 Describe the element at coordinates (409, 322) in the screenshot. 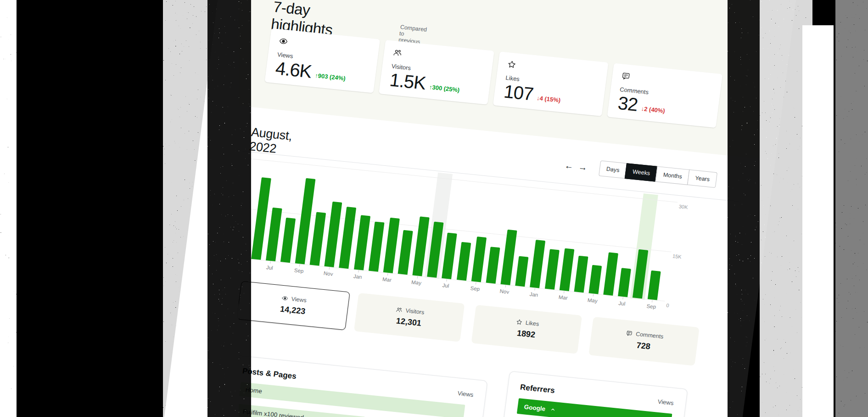

I see `summary-value: 12,301` at that location.